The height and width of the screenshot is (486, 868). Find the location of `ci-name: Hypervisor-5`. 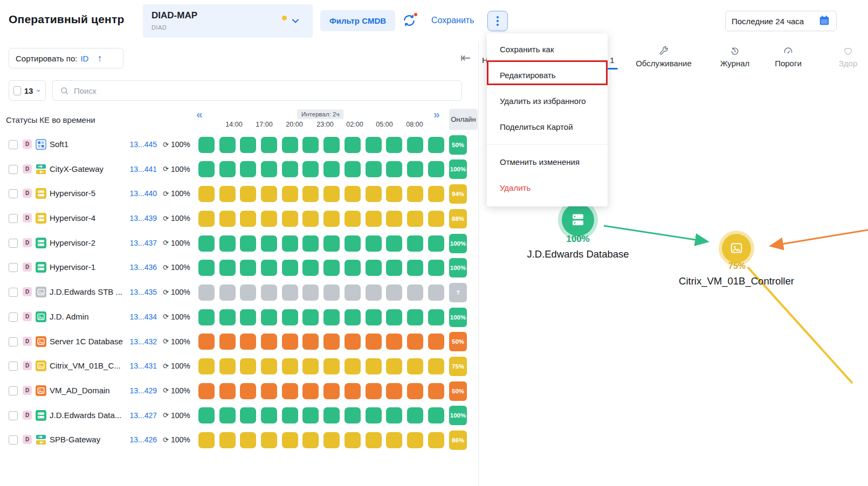

ci-name: Hypervisor-5 is located at coordinates (72, 193).